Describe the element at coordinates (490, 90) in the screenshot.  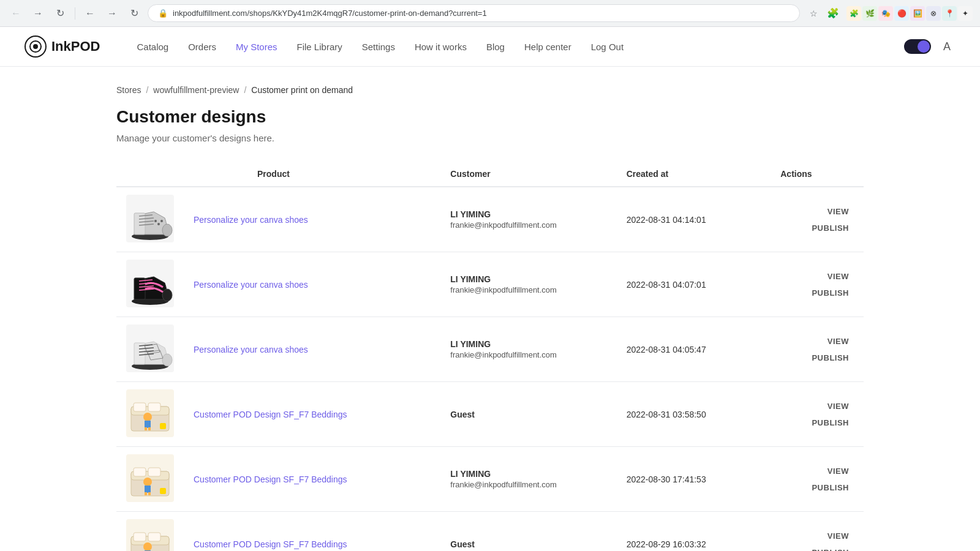
I see `breadcrumb: Stores / wowfulfillment-preview / Custom…` at that location.